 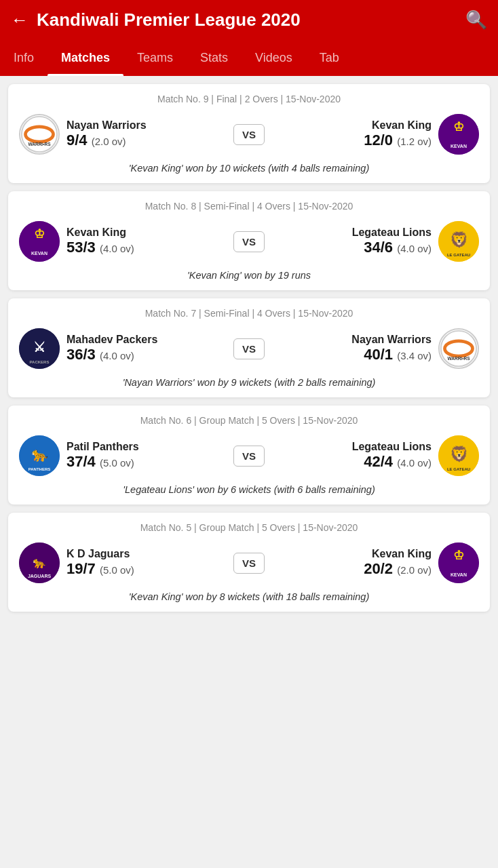 What do you see at coordinates (39, 456) in the screenshot?
I see `patil-panthers-logo: 🐆 PANTHERS` at bounding box center [39, 456].